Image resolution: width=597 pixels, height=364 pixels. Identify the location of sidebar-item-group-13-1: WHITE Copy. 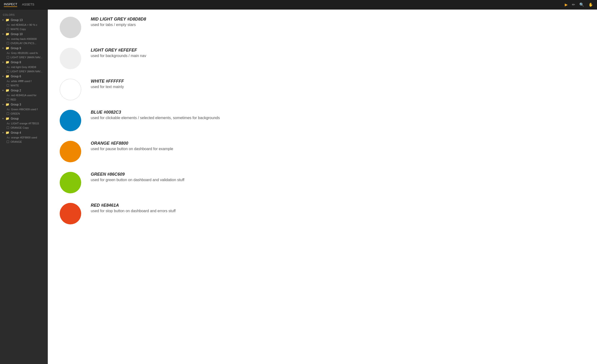
(24, 29).